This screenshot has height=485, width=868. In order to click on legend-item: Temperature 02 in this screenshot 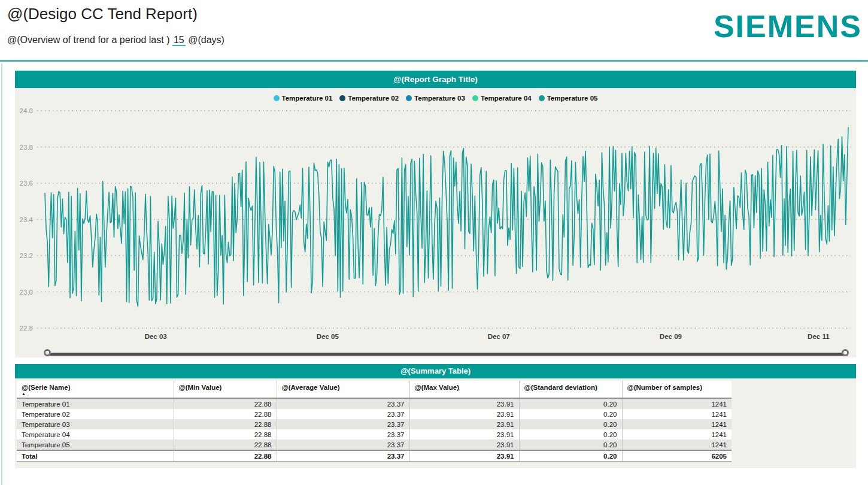, I will do `click(369, 98)`.